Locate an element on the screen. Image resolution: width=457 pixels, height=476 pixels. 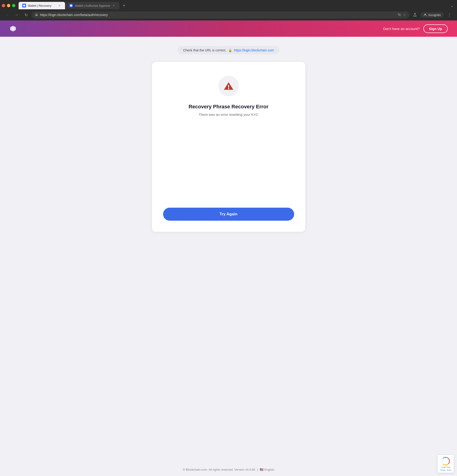
url-badge-lock-icon: 🔒 is located at coordinates (230, 50).